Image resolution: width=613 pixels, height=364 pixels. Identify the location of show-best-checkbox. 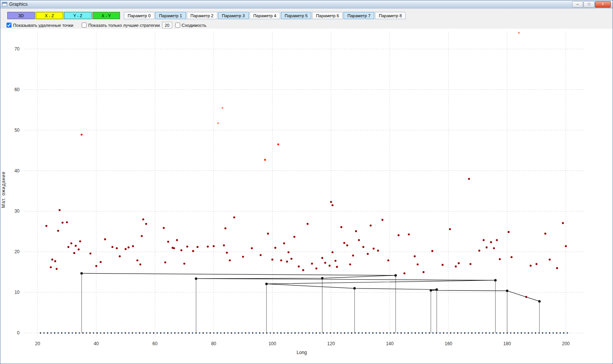
(84, 25).